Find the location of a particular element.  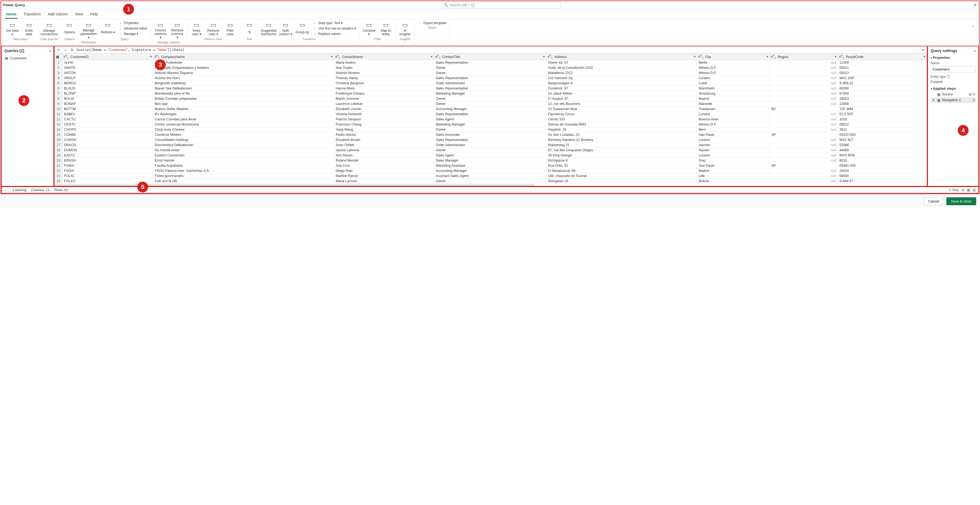

ribbon-button: ▫Export template is located at coordinates (432, 23).